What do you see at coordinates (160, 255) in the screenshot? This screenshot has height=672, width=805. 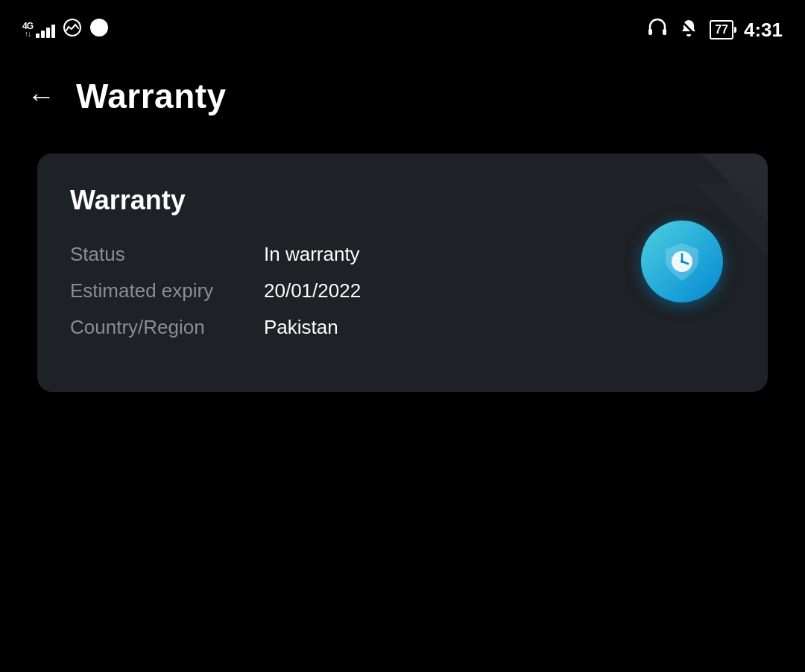 I see `status-label: Status` at bounding box center [160, 255].